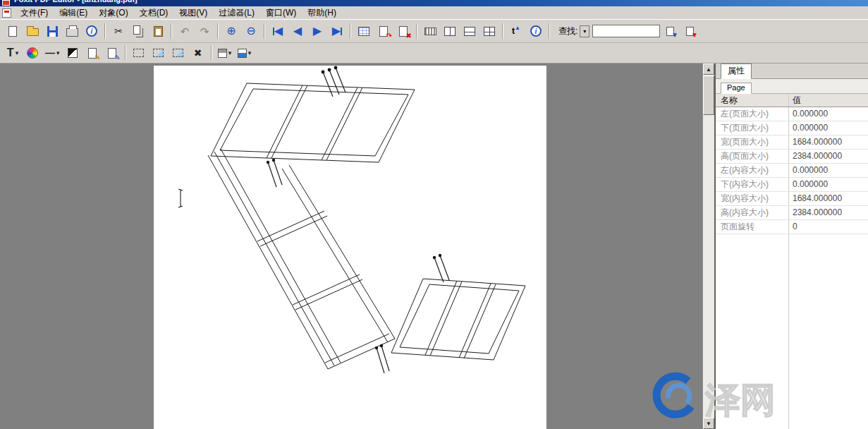  Describe the element at coordinates (223, 54) in the screenshot. I see `stroke-color-icon` at that location.